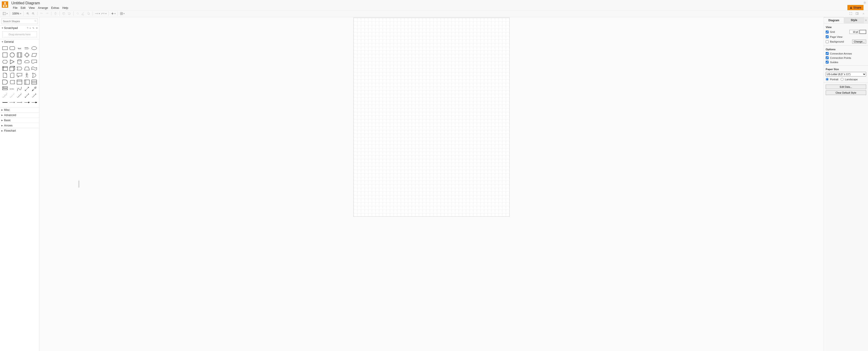 Image resolution: width=868 pixels, height=351 pixels. What do you see at coordinates (20, 48) in the screenshot?
I see `shape-text: Text` at bounding box center [20, 48].